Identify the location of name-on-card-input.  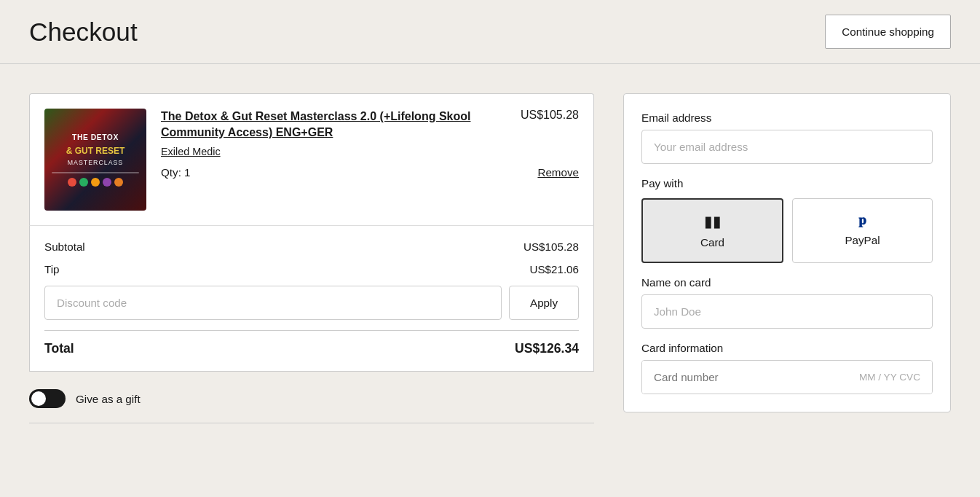
(787, 312).